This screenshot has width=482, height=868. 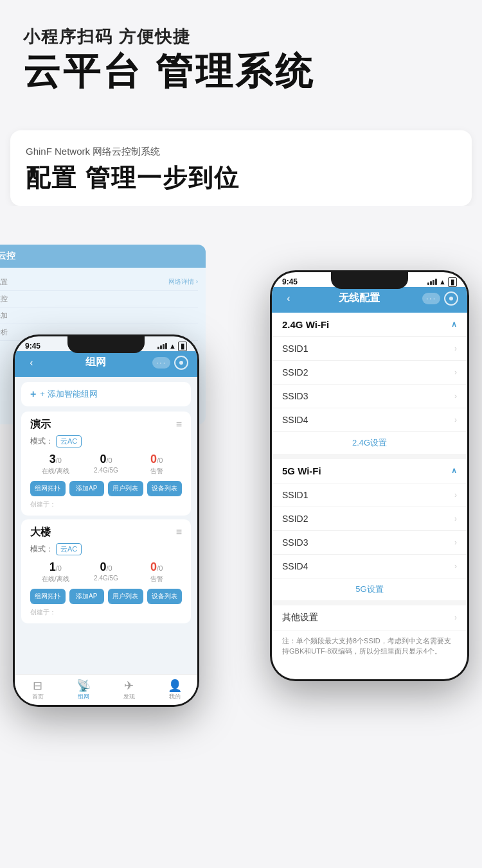 I want to click on header-dots-left: ···, so click(x=161, y=363).